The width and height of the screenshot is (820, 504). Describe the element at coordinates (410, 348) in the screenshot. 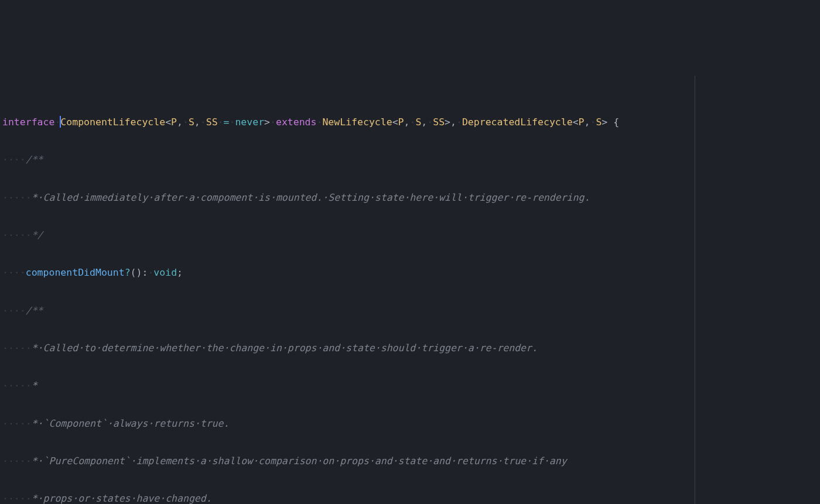

I see `code-line: ·····*·Called·to·determine·whether·the·c…` at that location.